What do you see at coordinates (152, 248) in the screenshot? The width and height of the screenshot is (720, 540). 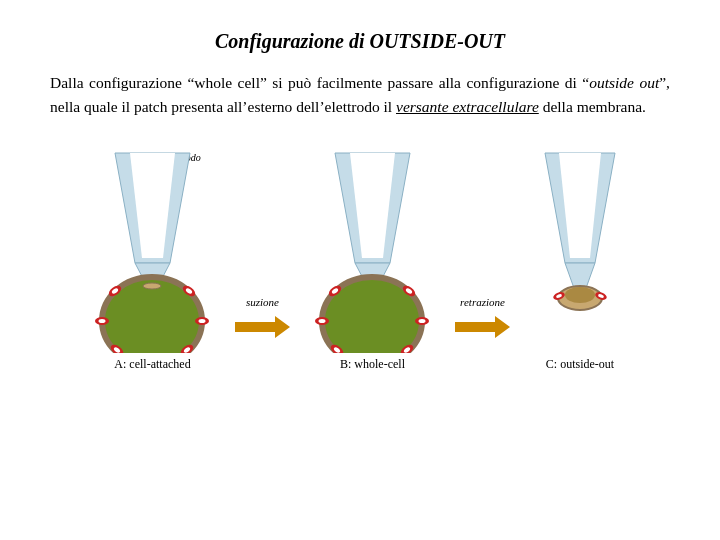 I see `diagram-a-svg: elettrodo pipetta` at bounding box center [152, 248].